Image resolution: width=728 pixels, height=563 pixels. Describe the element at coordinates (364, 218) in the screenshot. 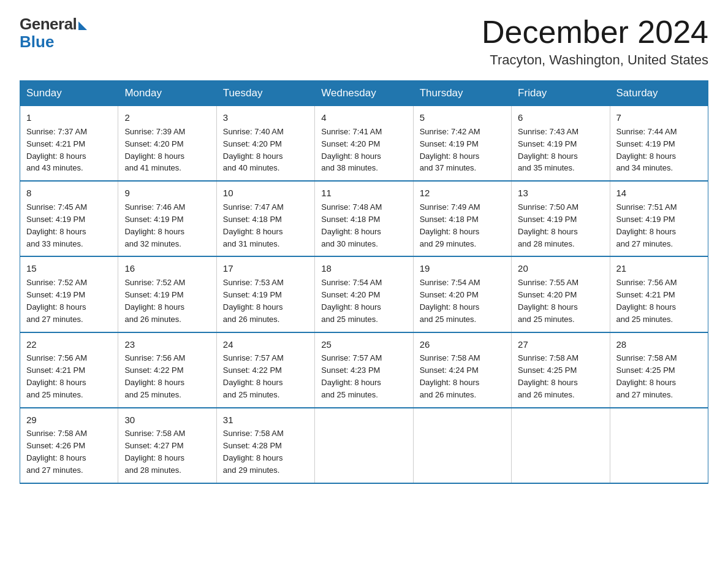

I see `calendar-cell: 11Sunrise: 7:48 AMSunset: 4:18 PMDayligh…` at that location.